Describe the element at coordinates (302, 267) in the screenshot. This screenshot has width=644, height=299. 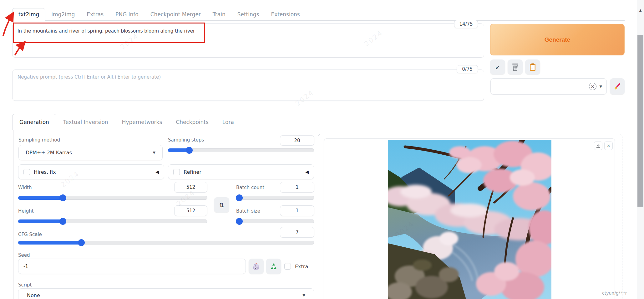
I see `extra-seed-label: Extra` at that location.